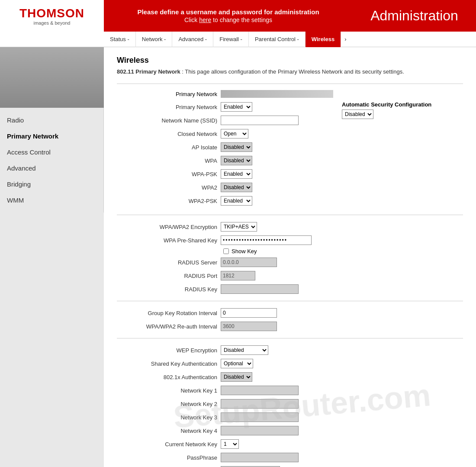 This screenshot has width=476, height=467. I want to click on group-key-input, so click(249, 313).